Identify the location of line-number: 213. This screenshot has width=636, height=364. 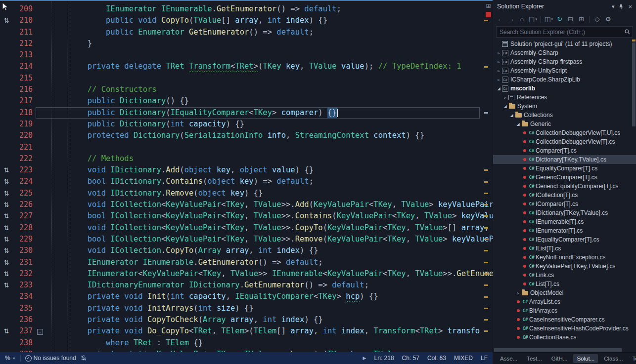
(24, 55).